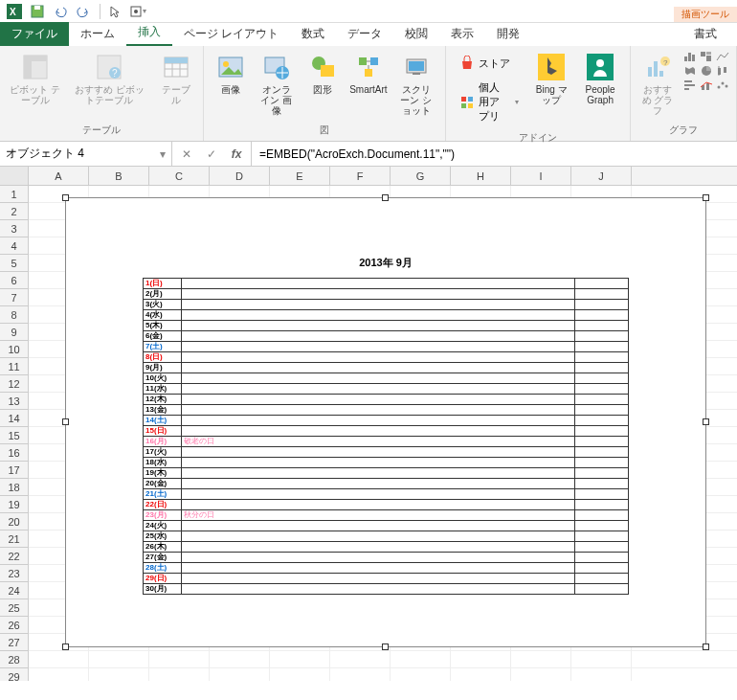 This screenshot has height=700, width=737. What do you see at coordinates (658, 84) in the screenshot?
I see `recommend-chart-button: ? おすすめ グラフ` at bounding box center [658, 84].